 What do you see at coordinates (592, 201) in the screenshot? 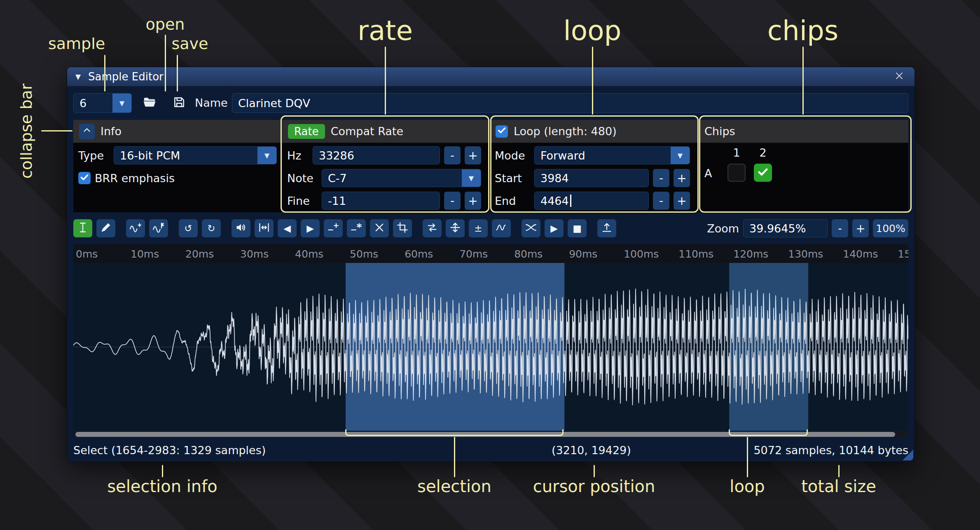
I see `loop-end-input: 4464` at bounding box center [592, 201].